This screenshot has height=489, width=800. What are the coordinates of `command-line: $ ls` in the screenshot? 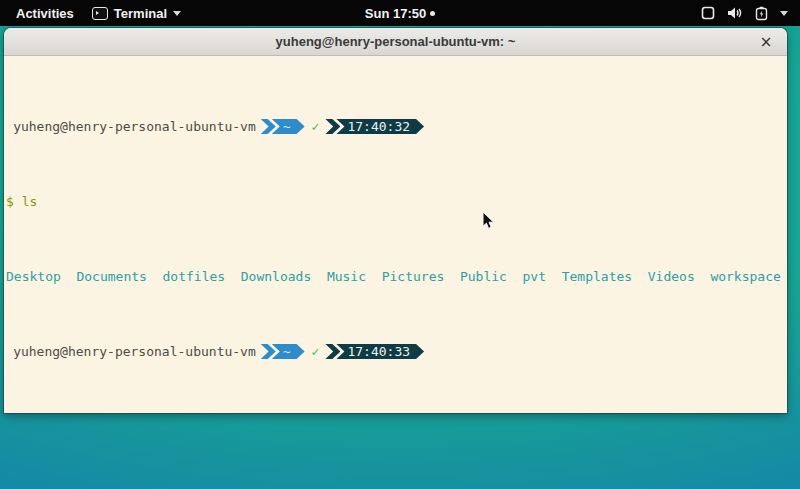 It's located at (396, 202).